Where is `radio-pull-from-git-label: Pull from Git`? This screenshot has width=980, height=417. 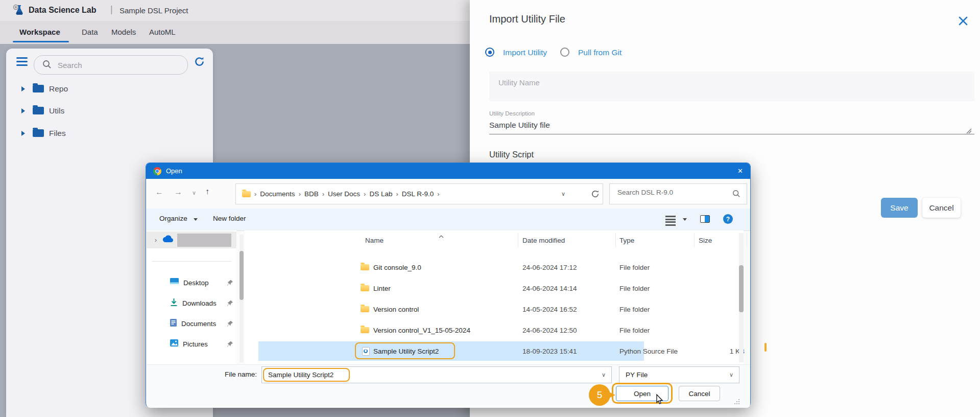 radio-pull-from-git-label: Pull from Git is located at coordinates (600, 53).